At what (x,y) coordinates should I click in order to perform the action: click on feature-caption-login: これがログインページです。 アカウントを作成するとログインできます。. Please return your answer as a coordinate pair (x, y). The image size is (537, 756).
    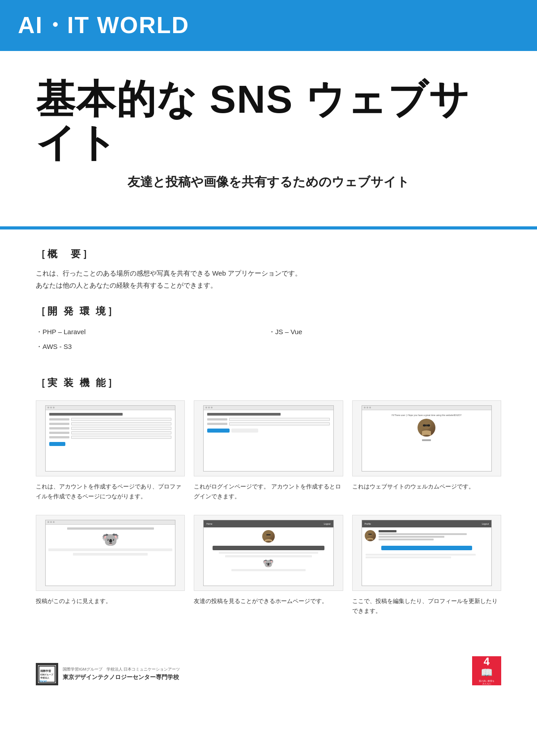
    Looking at the image, I should click on (268, 492).